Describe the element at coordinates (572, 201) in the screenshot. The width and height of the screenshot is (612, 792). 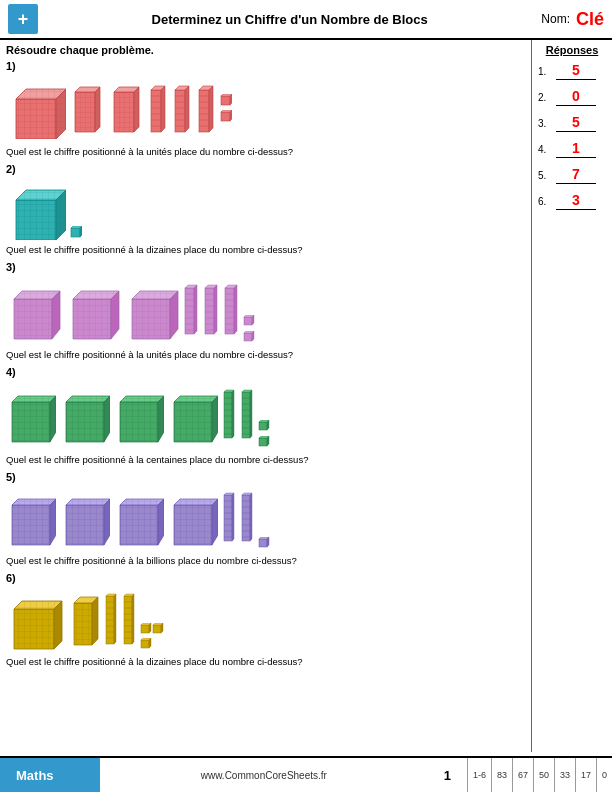
I see `answer-row-6: 6. 3` at that location.